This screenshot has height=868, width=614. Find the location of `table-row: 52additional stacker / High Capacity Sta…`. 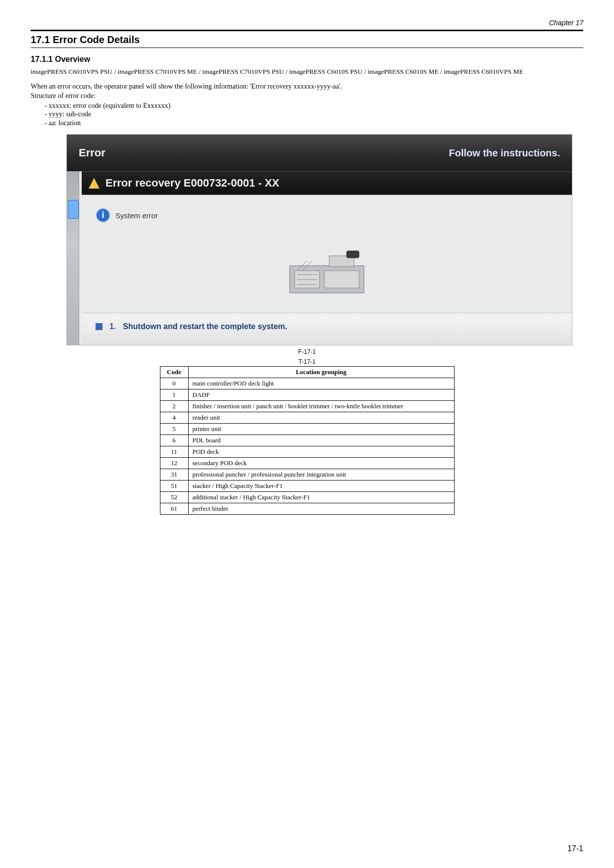

table-row: 52additional stacker / High Capacity Sta… is located at coordinates (307, 498).